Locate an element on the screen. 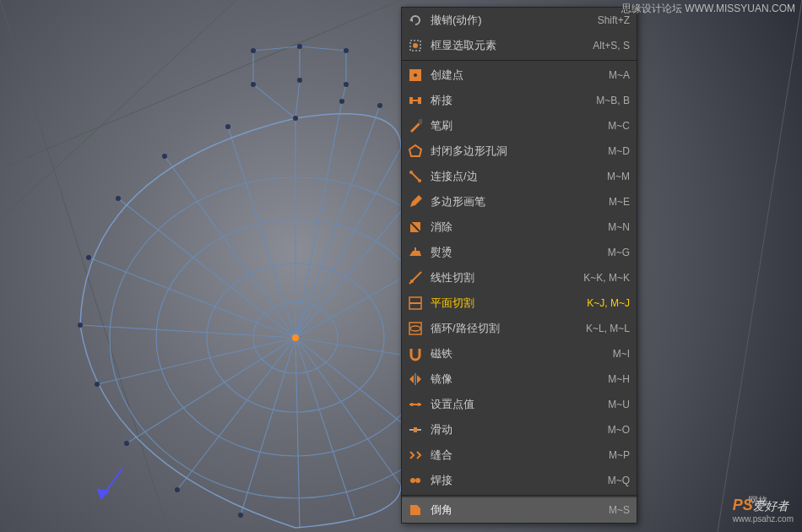  menu-item-line-cut: 线性切割K~K, M~K is located at coordinates (519, 278).